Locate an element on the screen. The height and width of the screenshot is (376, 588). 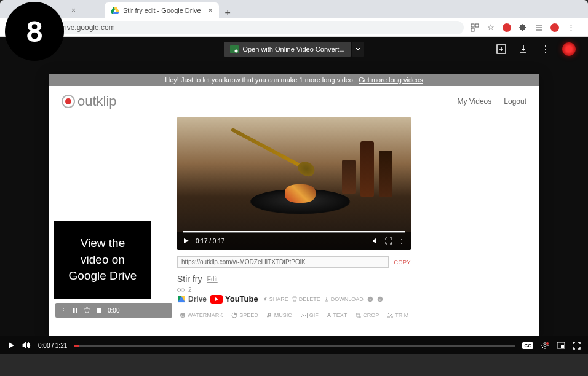
drive-progress-bar is located at coordinates (295, 345).